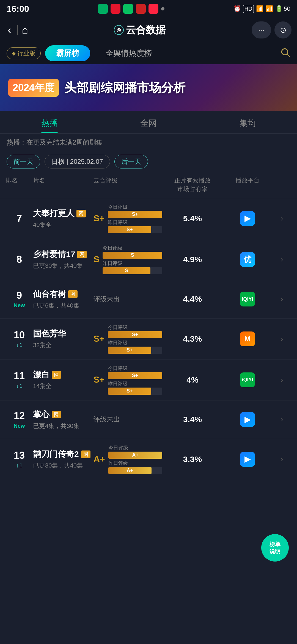 The width and height of the screenshot is (297, 644). Describe the element at coordinates (133, 252) in the screenshot. I see `today-rating-row: 今日评级 S` at that location.